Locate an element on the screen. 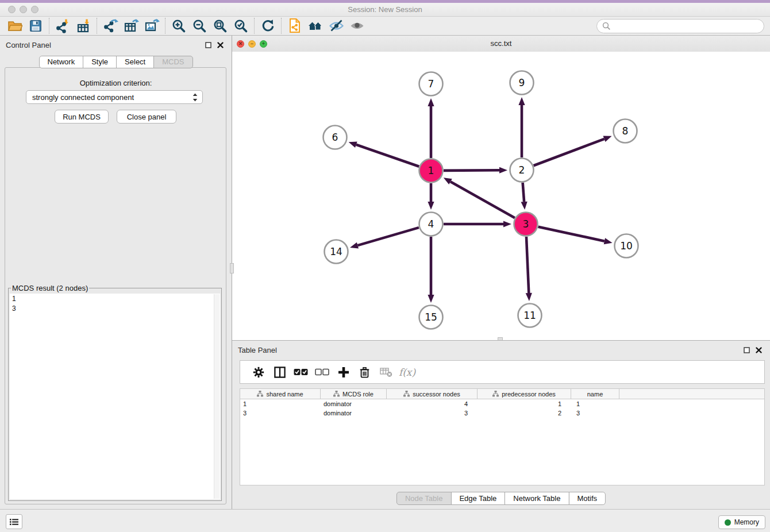 This screenshot has width=770, height=532. graph-node-label: 10 is located at coordinates (626, 246).